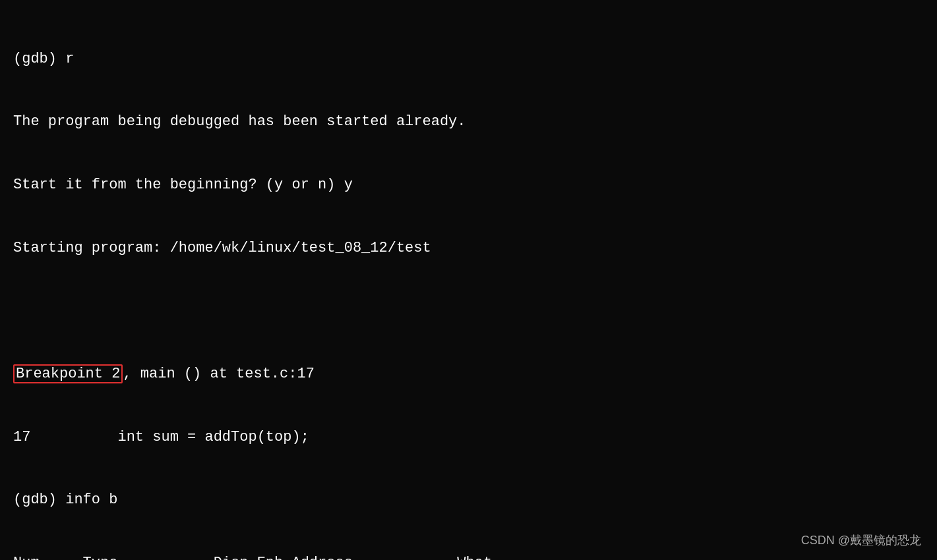  Describe the element at coordinates (68, 374) in the screenshot. I see `breakpoint2-label: Breakpoint 2` at that location.